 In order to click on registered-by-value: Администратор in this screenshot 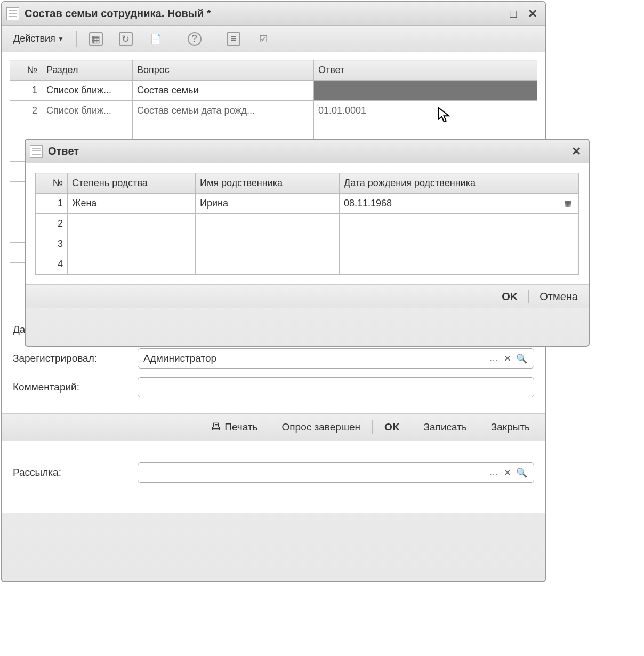, I will do `click(315, 358)`.